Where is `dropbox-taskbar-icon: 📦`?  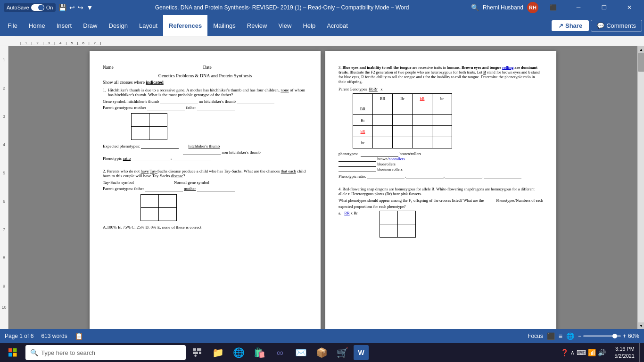 dropbox-taskbar-icon: 📦 is located at coordinates (322, 353).